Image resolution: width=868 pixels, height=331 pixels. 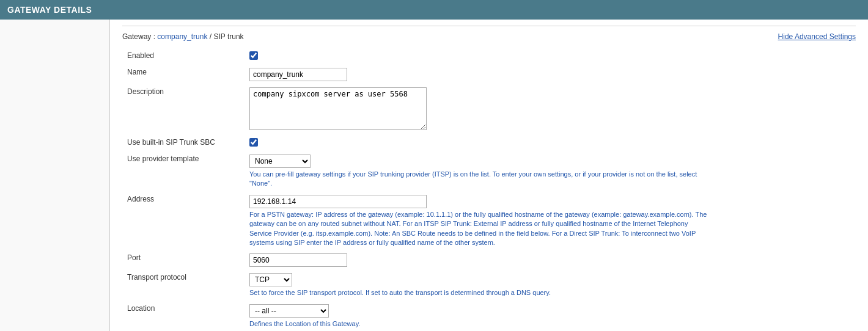 I want to click on name-row: Name, so click(x=489, y=75).